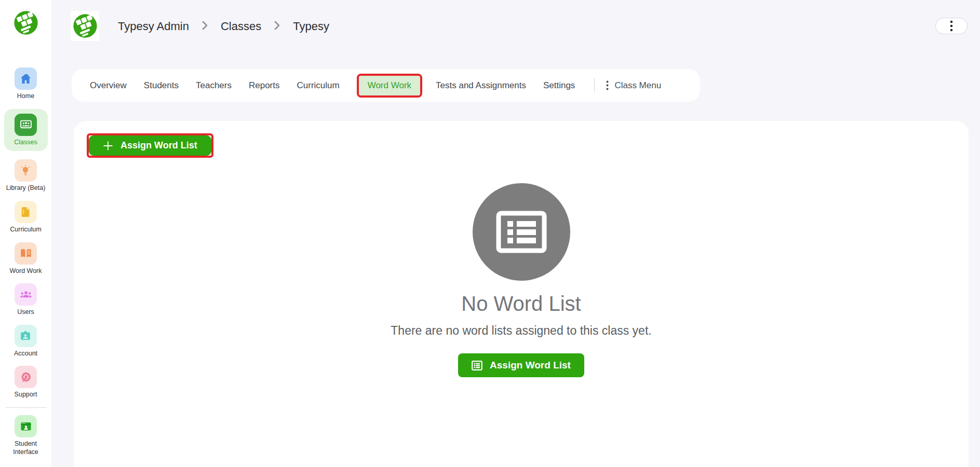  I want to click on typesy-logo, so click(26, 24).